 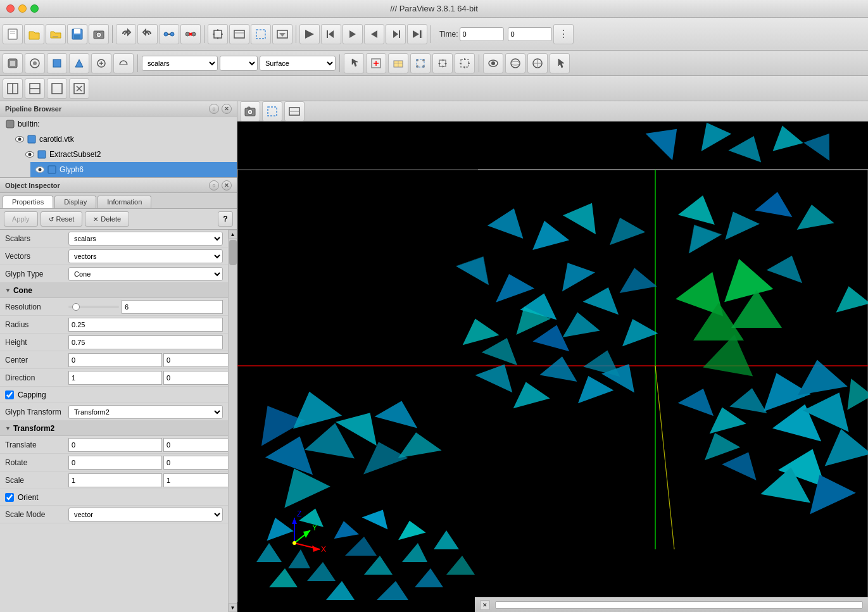 What do you see at coordinates (118, 124) in the screenshot?
I see `pipeline-item-builtin: builtin:` at bounding box center [118, 124].